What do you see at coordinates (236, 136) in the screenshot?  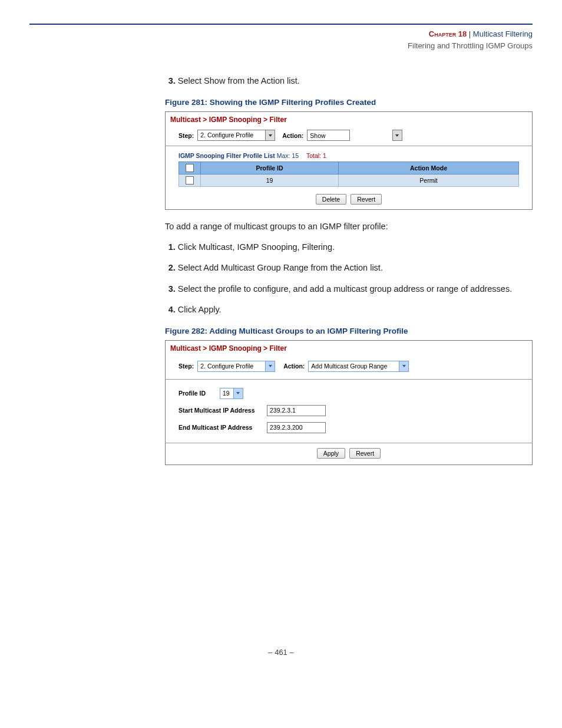 I see `fig281-step-select: 2. Configure Profile` at bounding box center [236, 136].